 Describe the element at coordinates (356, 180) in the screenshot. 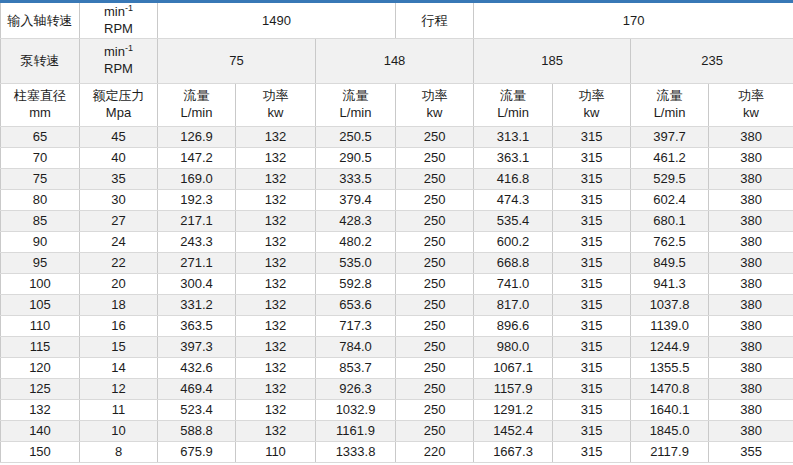

I see `table-cell: 333.5` at that location.